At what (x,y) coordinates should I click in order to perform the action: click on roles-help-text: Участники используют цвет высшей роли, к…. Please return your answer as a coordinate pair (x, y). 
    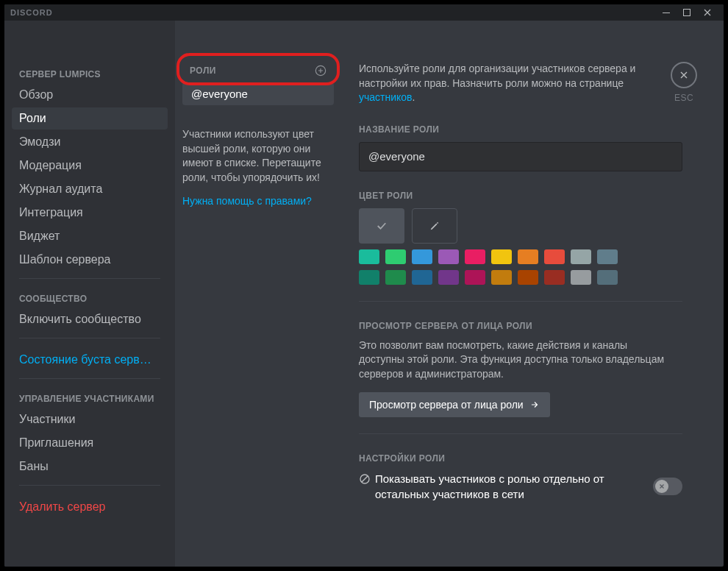
    Looking at the image, I should click on (258, 156).